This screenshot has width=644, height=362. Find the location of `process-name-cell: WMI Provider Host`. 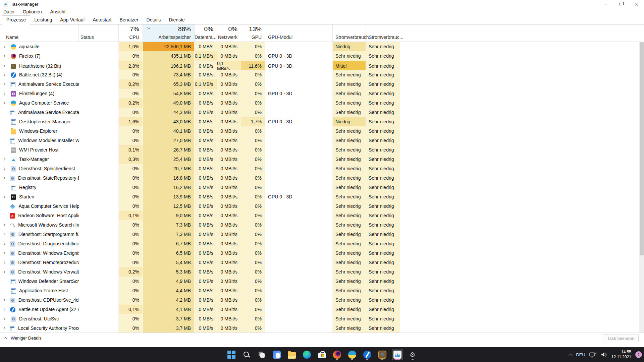

process-name-cell: WMI Provider Host is located at coordinates (40, 150).